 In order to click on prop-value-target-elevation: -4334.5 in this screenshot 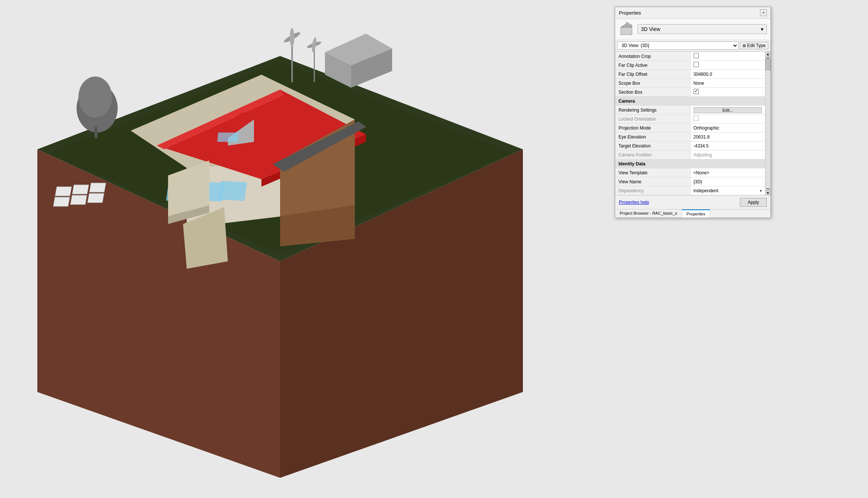, I will do `click(728, 146)`.